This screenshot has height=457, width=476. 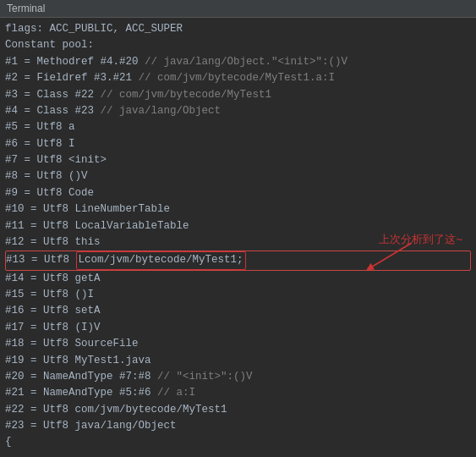 What do you see at coordinates (238, 311) in the screenshot?
I see `terminal-line: #16 = Utf8 setA` at bounding box center [238, 311].